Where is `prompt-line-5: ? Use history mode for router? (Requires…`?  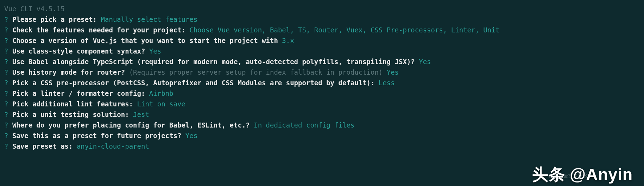
prompt-line-5: ? Use history mode for router? (Requires… is located at coordinates (322, 72).